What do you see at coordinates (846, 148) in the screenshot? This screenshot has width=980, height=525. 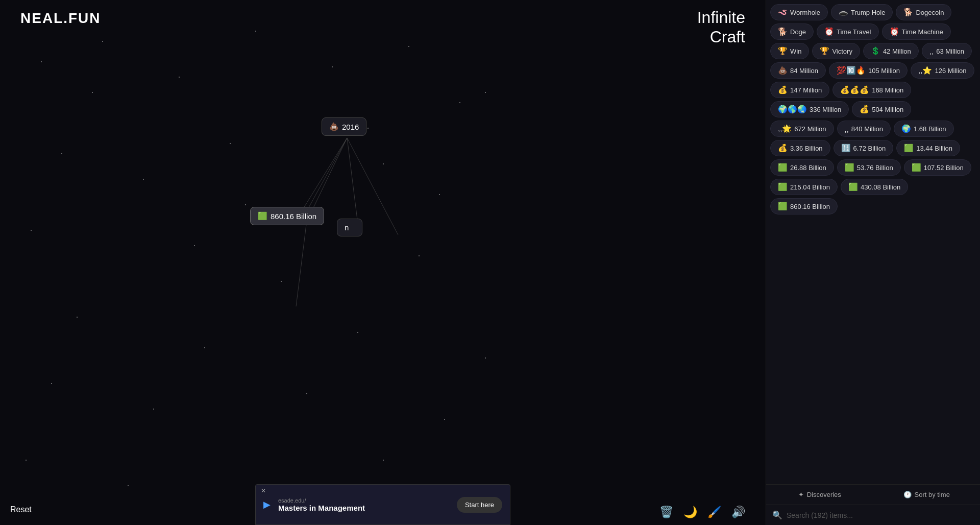 I see `item-emoji: 🔢` at bounding box center [846, 148].